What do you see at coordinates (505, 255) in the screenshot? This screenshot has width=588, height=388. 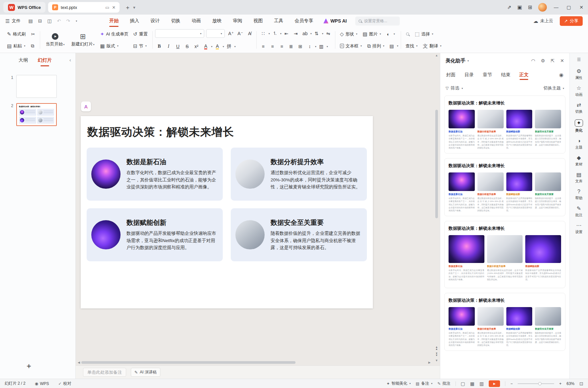 I see `theme-card-3: 数据驱动决策：解锁未来增长数据是新石油在数字化时代，数据已成为企业最宝贵的资产之…` at bounding box center [505, 255].